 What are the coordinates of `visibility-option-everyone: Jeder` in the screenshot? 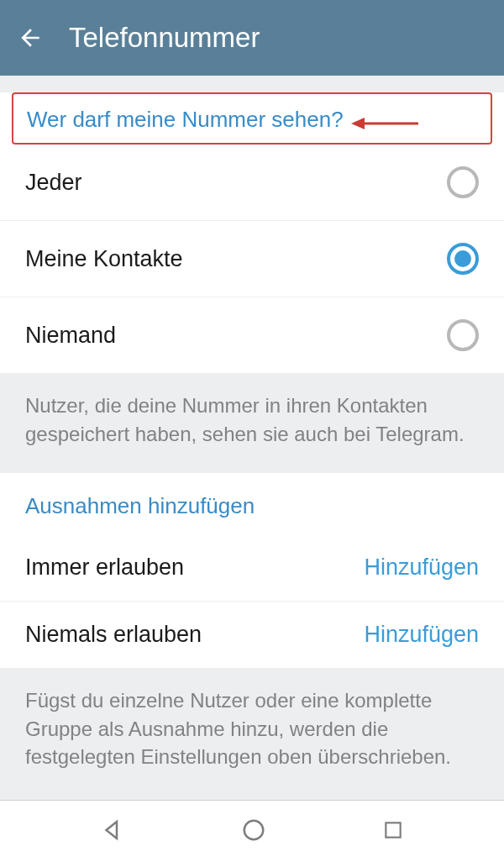 It's located at (252, 183).